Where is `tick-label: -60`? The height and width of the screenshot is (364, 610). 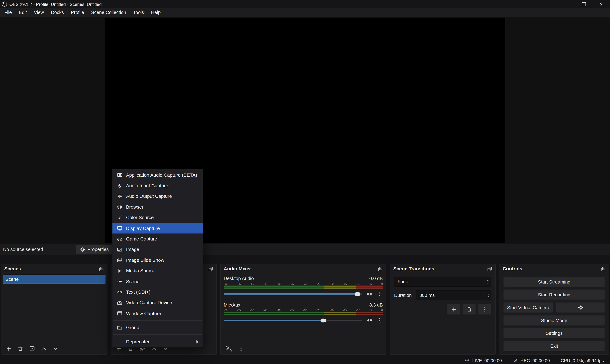 tick-label: -60 is located at coordinates (226, 310).